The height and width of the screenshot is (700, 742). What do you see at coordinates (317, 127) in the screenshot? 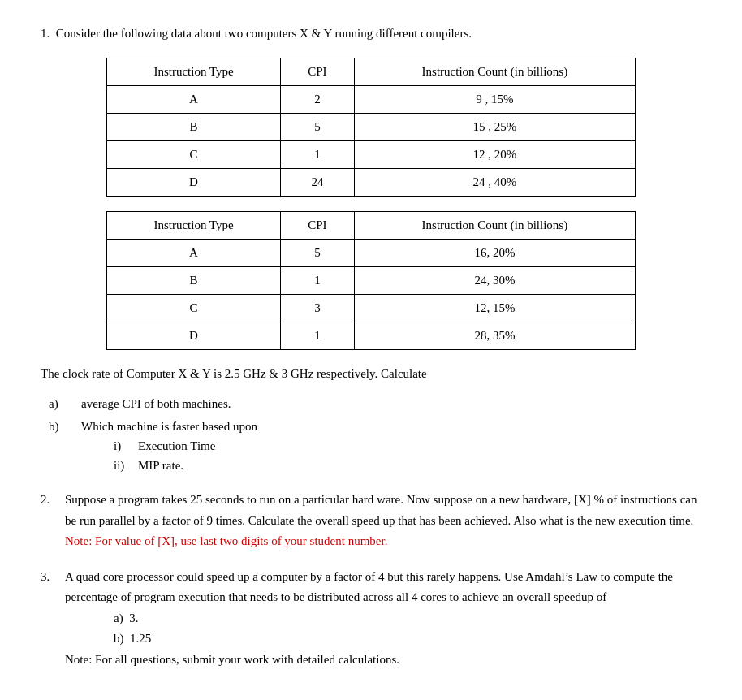
I see `table1-r2-c2: 5` at bounding box center [317, 127].